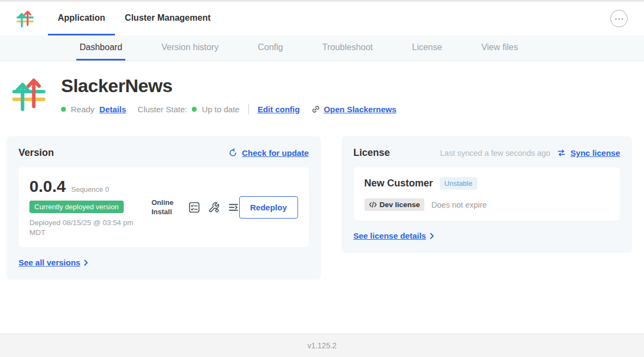  Describe the element at coordinates (360, 109) in the screenshot. I see `open-app-link-label: Open Slackernews` at that location.